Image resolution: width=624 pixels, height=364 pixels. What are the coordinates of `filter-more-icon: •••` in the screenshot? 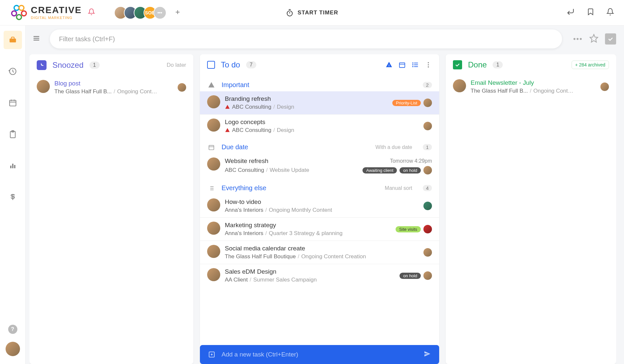 It's located at (578, 39).